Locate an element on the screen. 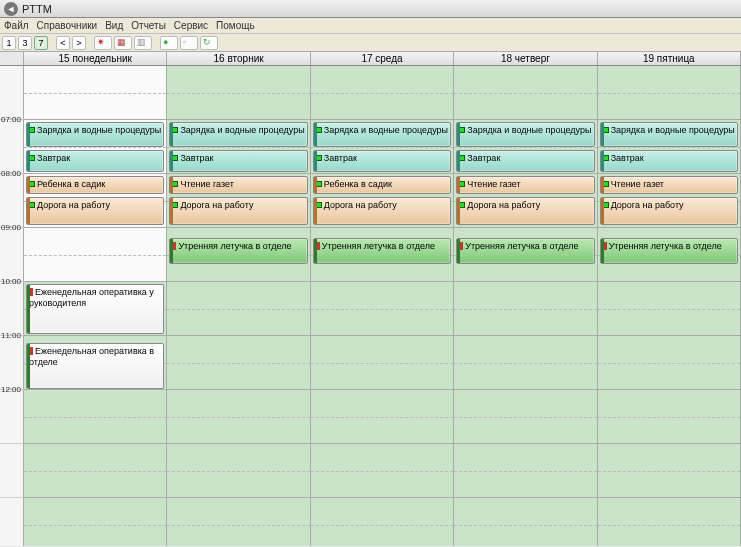  back-icon: ◄ is located at coordinates (11, 9).